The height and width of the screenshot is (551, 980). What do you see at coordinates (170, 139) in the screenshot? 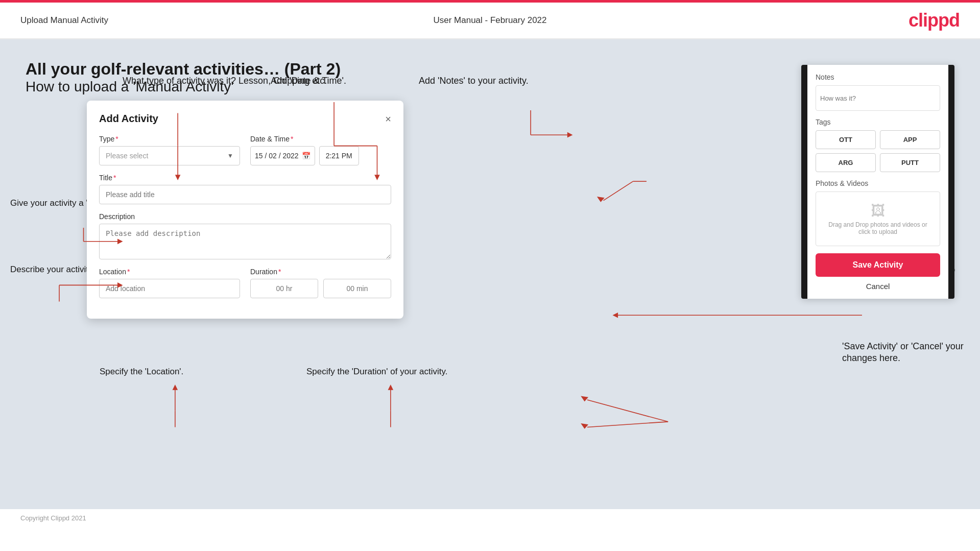
I see `type-label: Type*` at bounding box center [170, 139].